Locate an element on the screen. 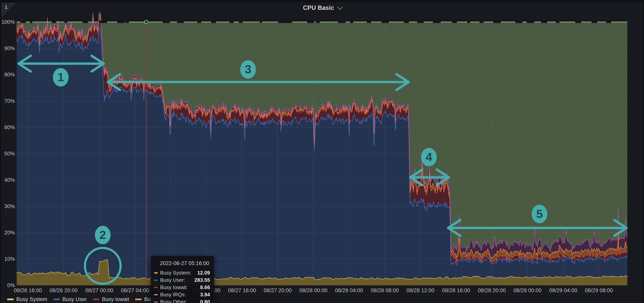 Image resolution: width=644 pixels, height=303 pixels. tooltip-row: Busy System:12.09 is located at coordinates (182, 273).